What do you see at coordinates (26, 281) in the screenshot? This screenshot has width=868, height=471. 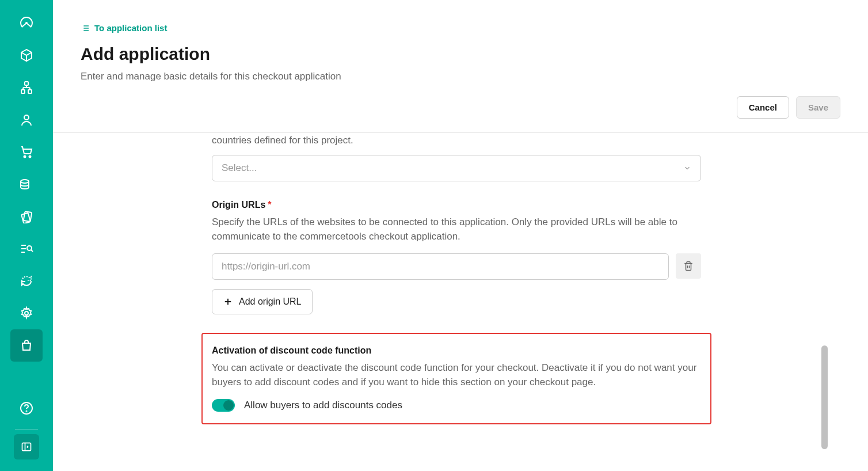 I see `sync-icon` at bounding box center [26, 281].